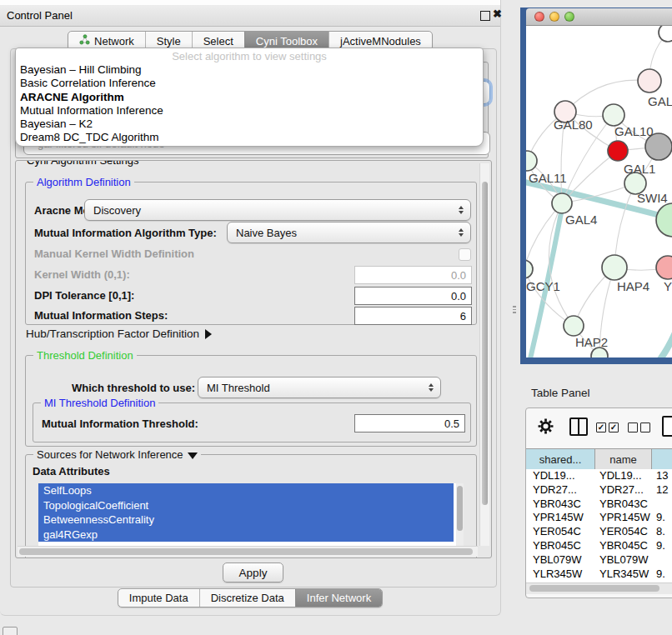 Image resolution: width=672 pixels, height=635 pixels. What do you see at coordinates (497, 13) in the screenshot?
I see `close-icon: ✖` at bounding box center [497, 13].